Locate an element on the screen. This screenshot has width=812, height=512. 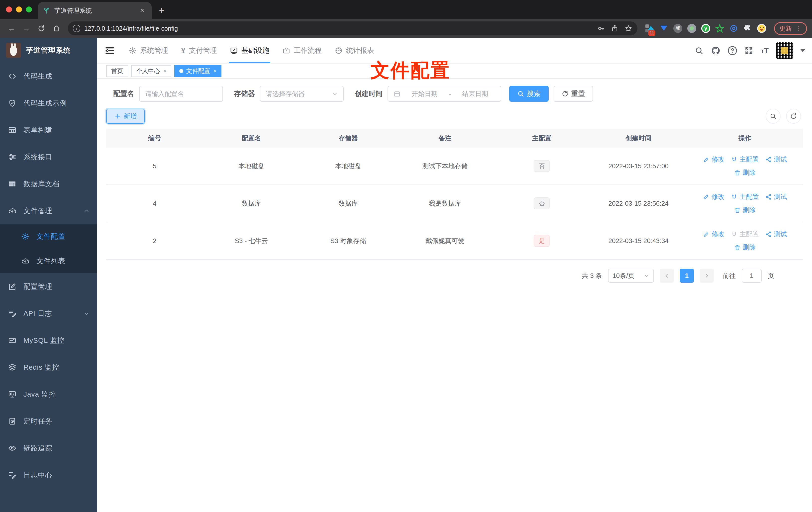
pagination-total: 共 3 条 is located at coordinates (592, 276).